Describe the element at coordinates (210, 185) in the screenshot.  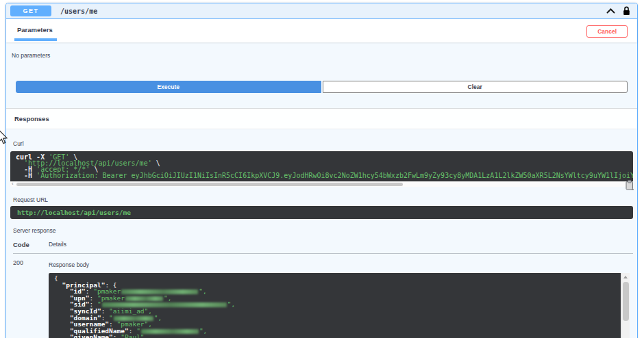
I see `horizontal-scrollbar-thumb` at that location.